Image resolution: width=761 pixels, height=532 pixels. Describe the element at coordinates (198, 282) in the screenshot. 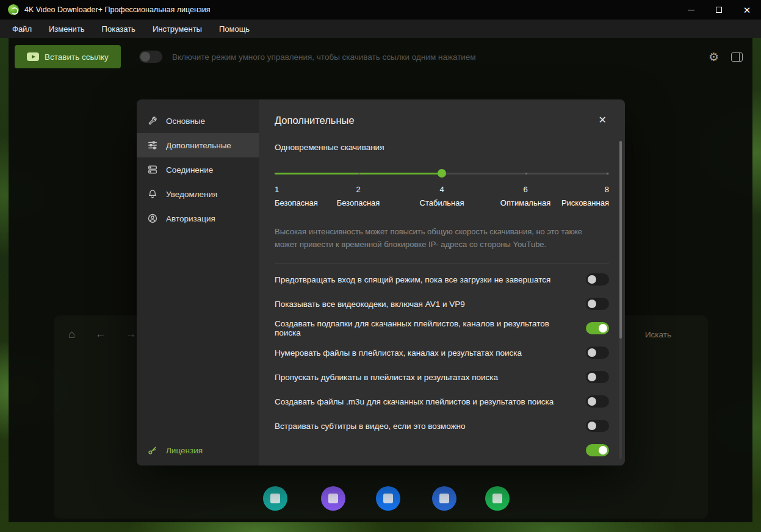

I see `settings-sidebar: Основные Дополнительные Соединение Уведо…` at that location.